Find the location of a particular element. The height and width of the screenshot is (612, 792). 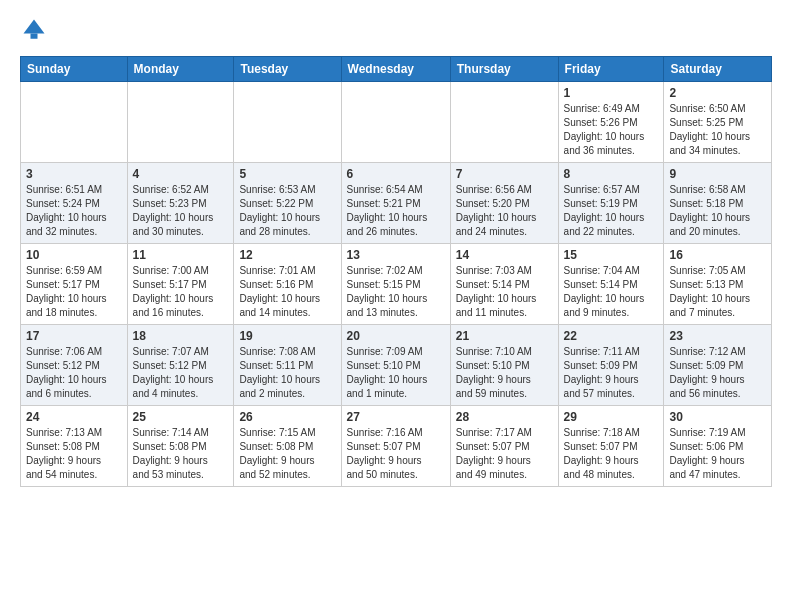

day-info: Sunrise: 7:08 AM Sunset: 5:11 PM Dayligh… is located at coordinates (287, 373).